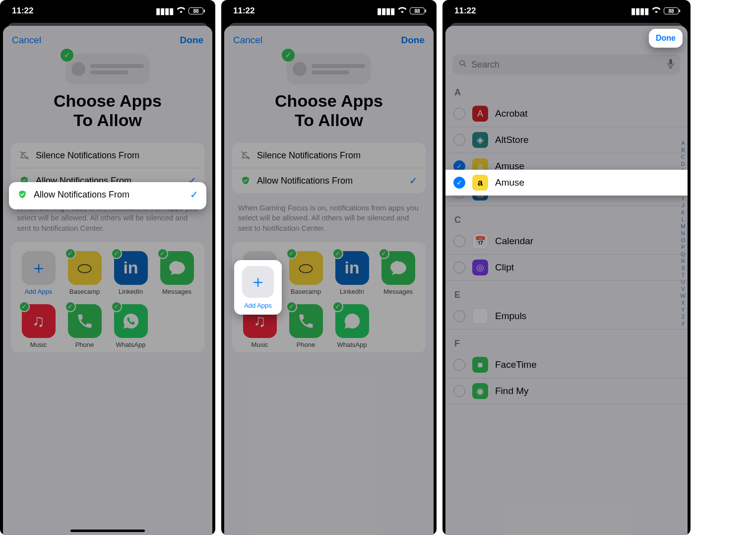 Image resolution: width=756 pixels, height=535 pixels. I want to click on hero: ✓ Choose Apps To Allow, so click(108, 94).